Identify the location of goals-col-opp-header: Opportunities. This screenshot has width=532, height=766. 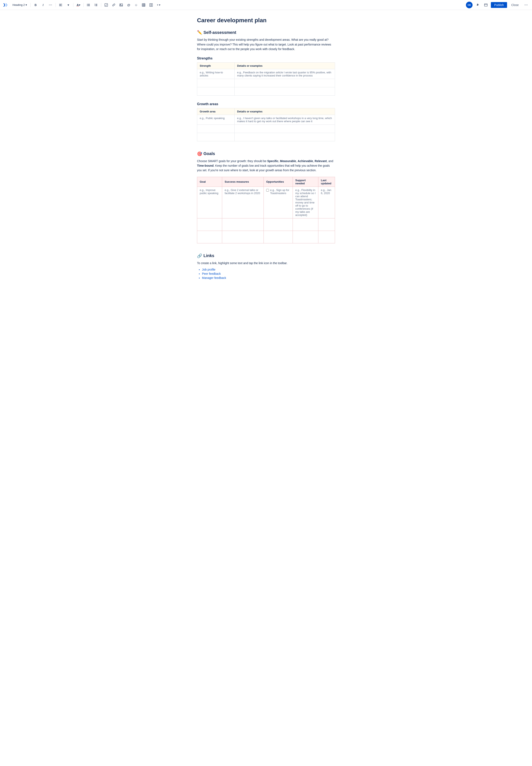
(278, 182).